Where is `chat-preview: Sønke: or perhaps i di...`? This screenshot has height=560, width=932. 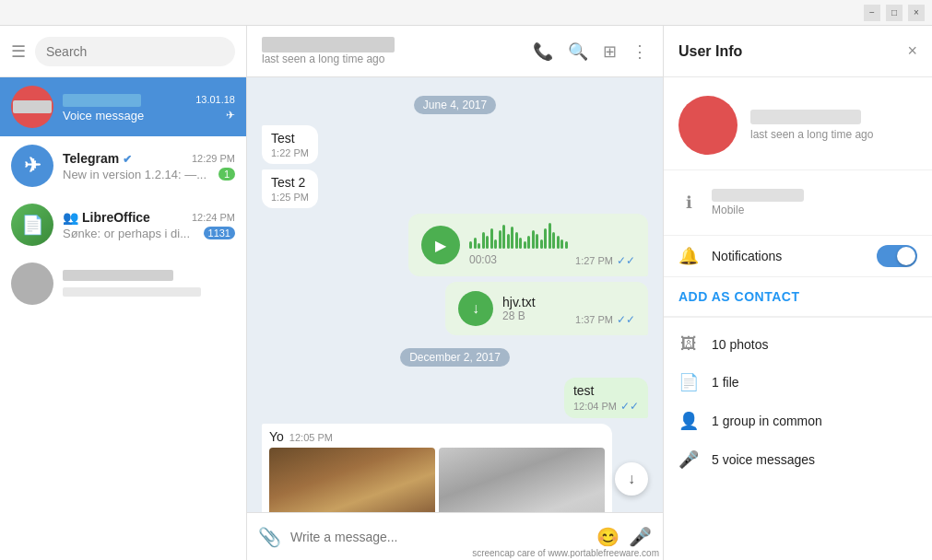
chat-preview: Sønke: or perhaps i di... is located at coordinates (131, 234).